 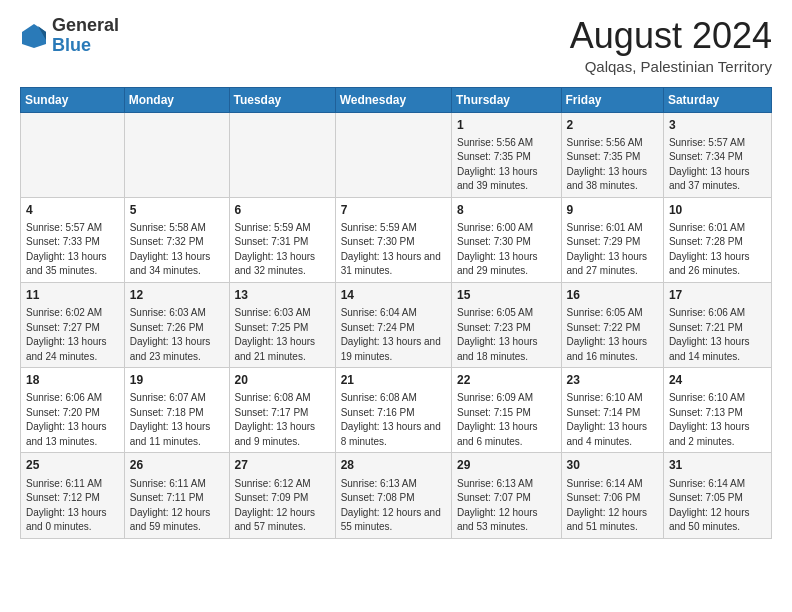 I want to click on day-info: Sunrise: 6:10 AM Sunset: 7:14 PM Dayligh…, so click(x=608, y=420).